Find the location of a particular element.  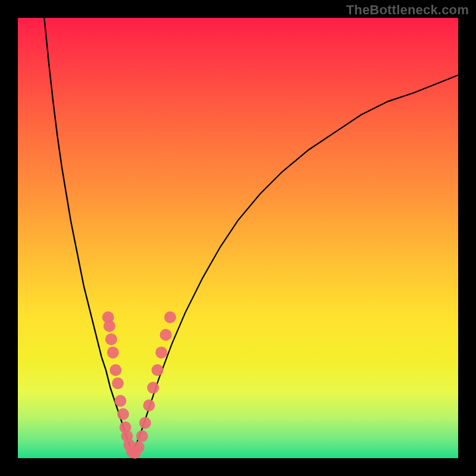

watermark-text: TheBottleneck.com is located at coordinates (408, 10).